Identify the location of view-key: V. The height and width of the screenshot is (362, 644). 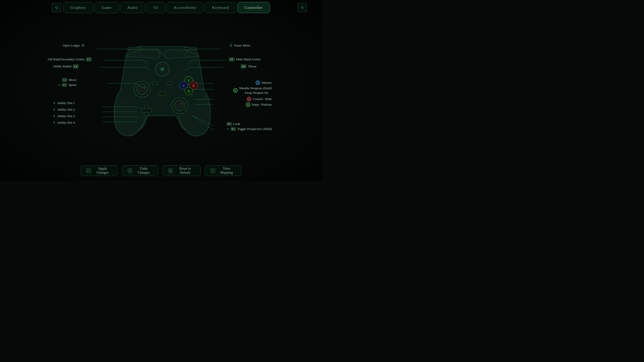
(213, 171).